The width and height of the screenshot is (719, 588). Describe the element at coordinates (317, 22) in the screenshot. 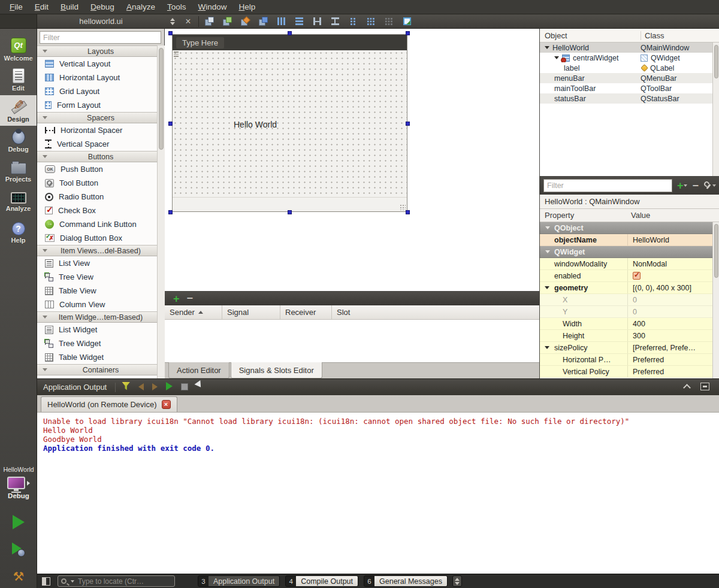

I see `layout-horizontal-splitter-button` at that location.